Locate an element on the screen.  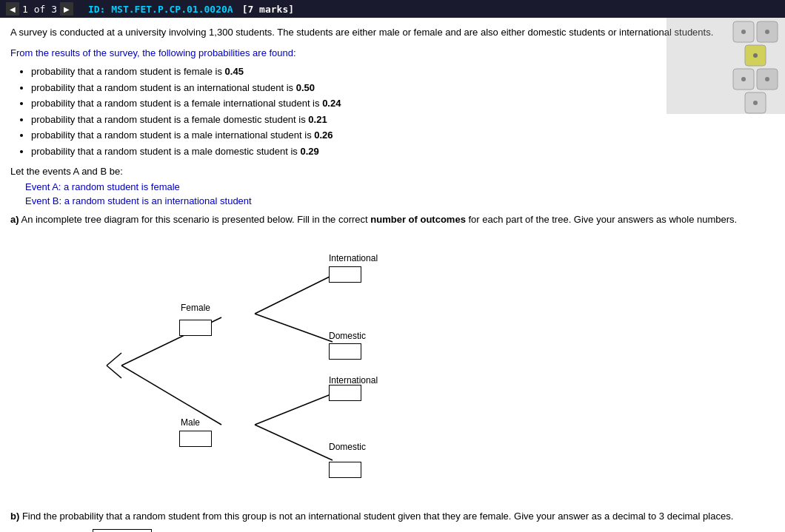
international-bottom-input is located at coordinates (345, 393).